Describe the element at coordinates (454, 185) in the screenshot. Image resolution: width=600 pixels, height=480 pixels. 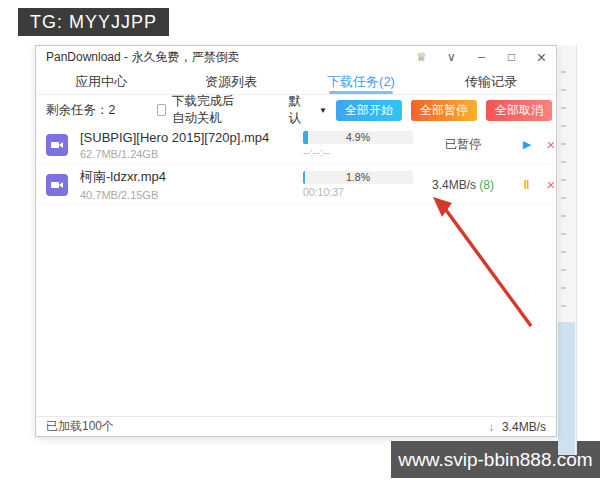
I see `task-speed: 3.4MB/s` at that location.